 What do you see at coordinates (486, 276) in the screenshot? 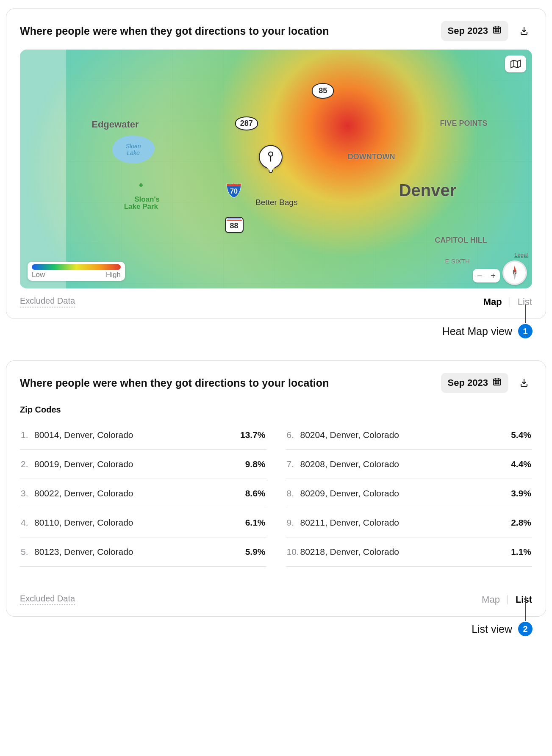
I see `zoom-control: − +` at bounding box center [486, 276].